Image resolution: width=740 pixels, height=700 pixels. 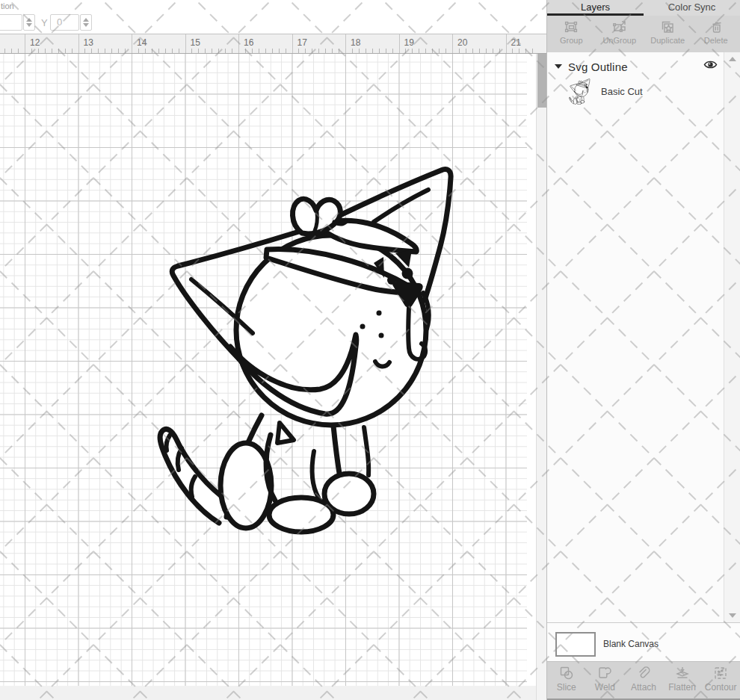 What do you see at coordinates (721, 687) in the screenshot?
I see `contour-label: Contour` at bounding box center [721, 687].